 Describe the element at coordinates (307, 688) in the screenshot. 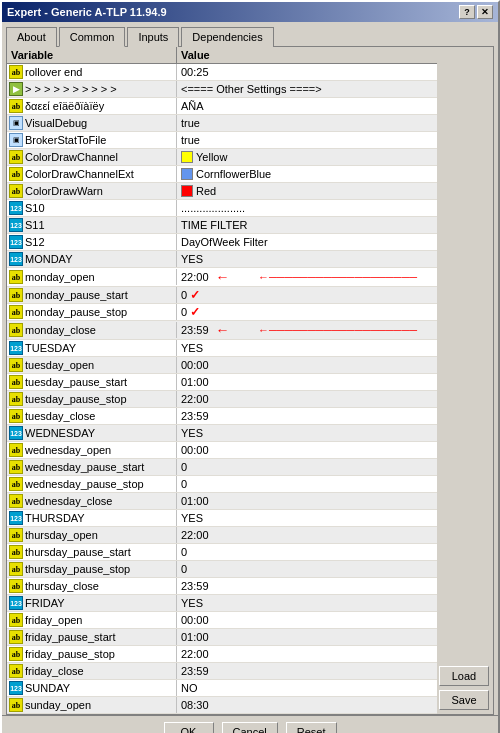

I see `row-value: NO` at that location.